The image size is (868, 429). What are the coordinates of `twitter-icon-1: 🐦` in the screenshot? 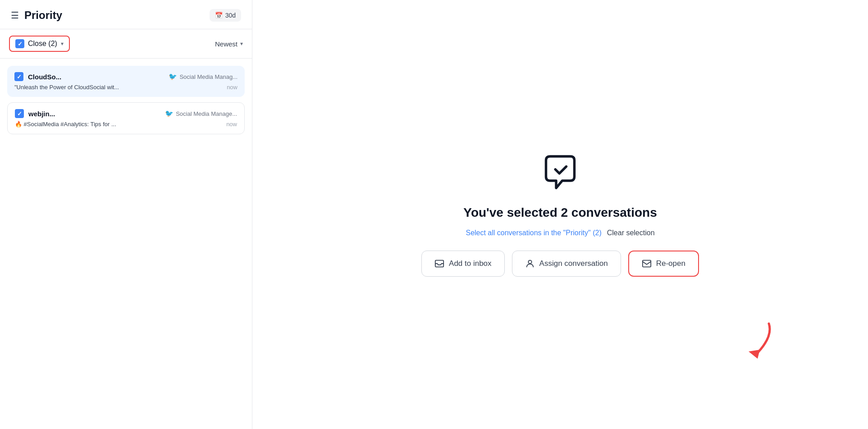 It's located at (173, 77).